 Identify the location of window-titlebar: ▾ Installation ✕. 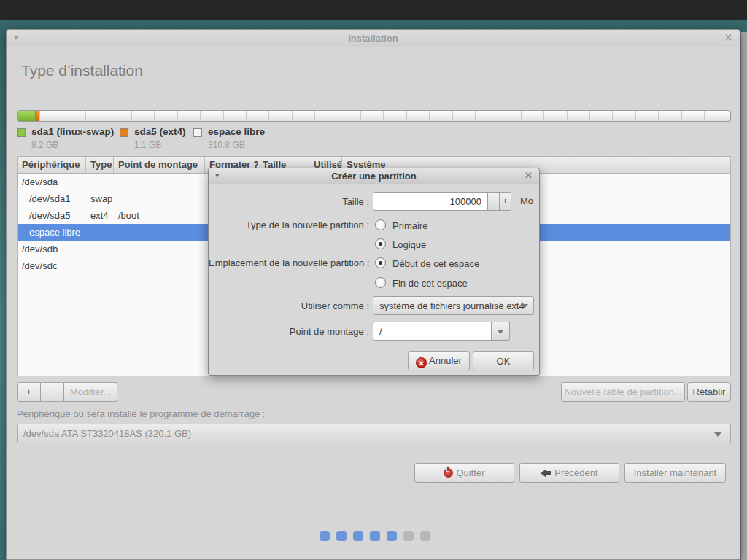
(374, 39).